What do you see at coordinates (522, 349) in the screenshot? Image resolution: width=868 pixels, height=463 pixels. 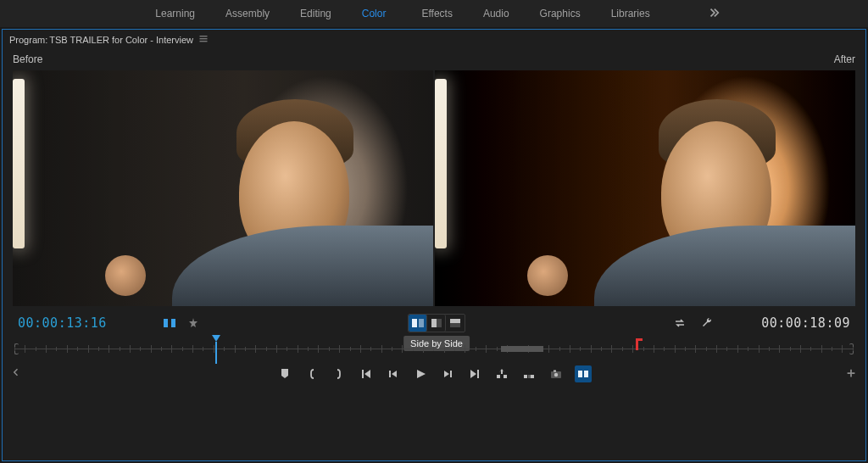 I see `timeline-gap` at bounding box center [522, 349].